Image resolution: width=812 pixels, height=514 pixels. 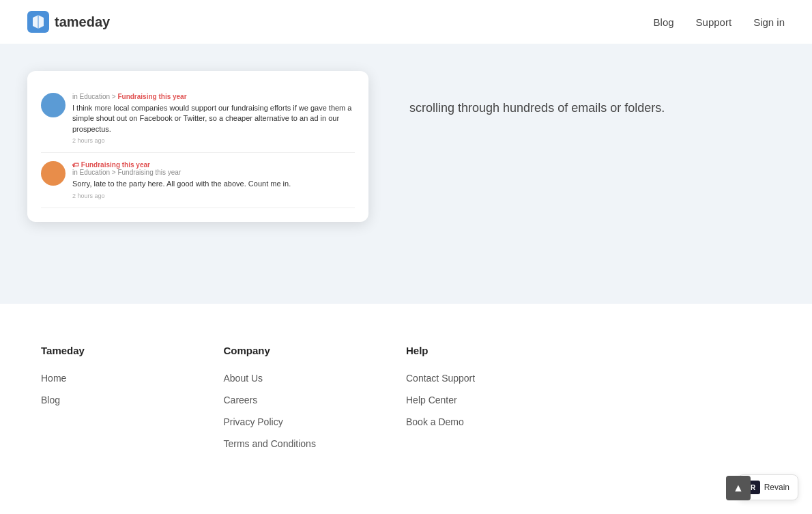 What do you see at coordinates (597, 108) in the screenshot?
I see `hero-description: scrolling through hundreds of emails or …` at bounding box center [597, 108].